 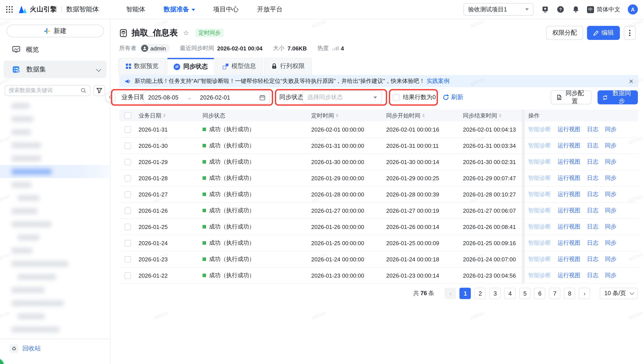 What do you see at coordinates (633, 10) in the screenshot?
I see `user-avatar: A` at bounding box center [633, 10].